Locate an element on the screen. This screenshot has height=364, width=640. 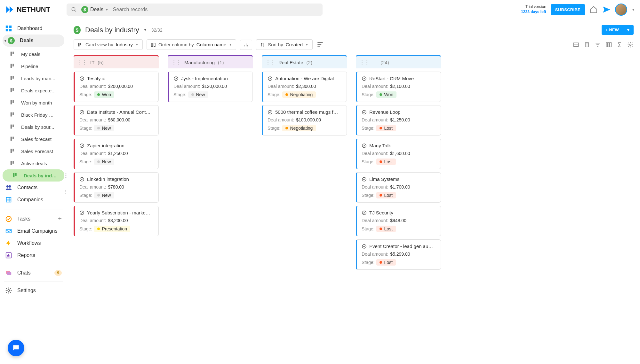
sidebar-contacts: Contacts is located at coordinates (33, 188).